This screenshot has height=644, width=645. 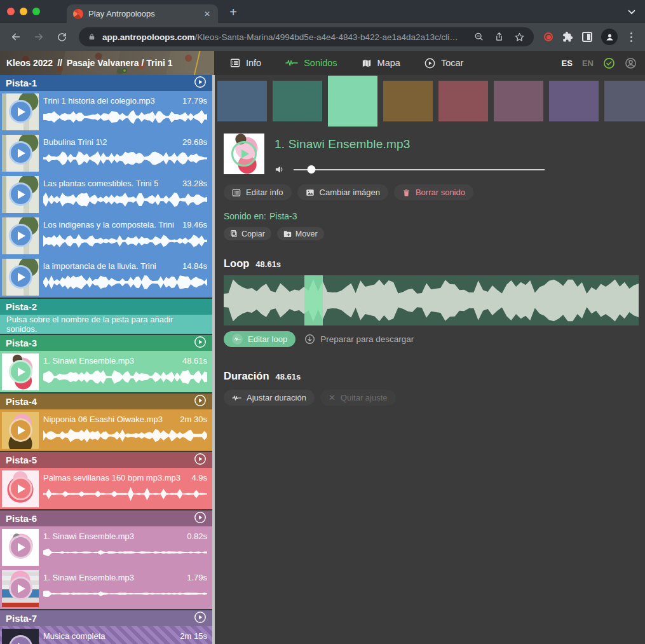 What do you see at coordinates (499, 37) in the screenshot?
I see `share-icon` at bounding box center [499, 37].